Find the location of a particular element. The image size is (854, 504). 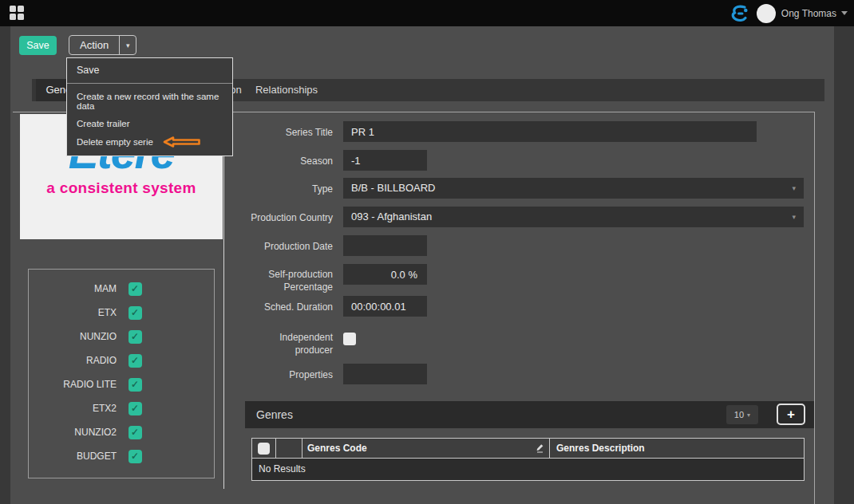

page-size-value: 10 is located at coordinates (739, 415).